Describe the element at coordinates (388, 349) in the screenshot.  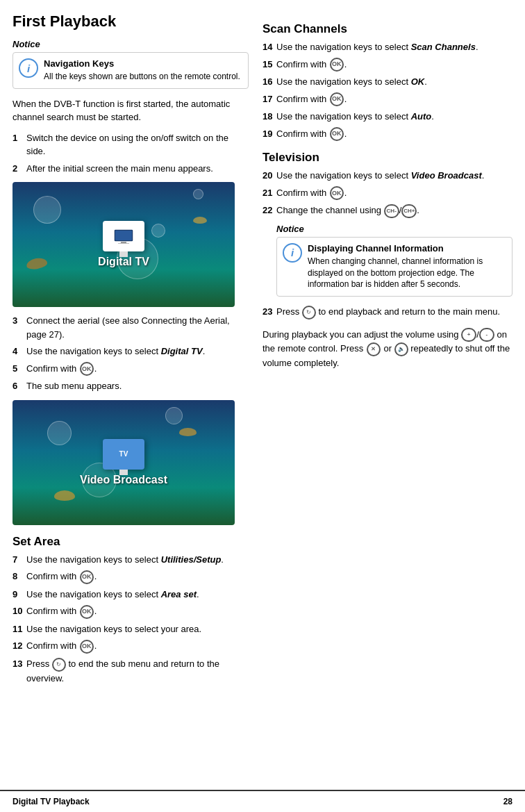
I see `footer-playback-text: During playback you can adjust the volum…` at that location.